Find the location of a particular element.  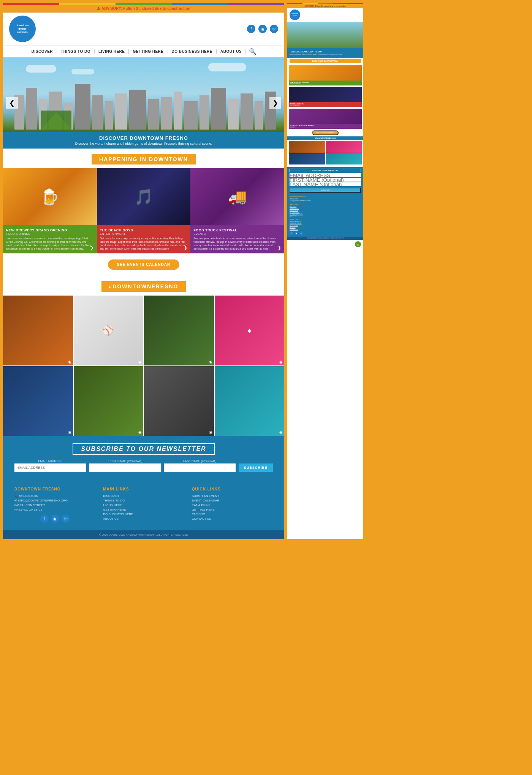

mp-discover-title: DISCOVER DOWNTOWN FRESNO is located at coordinates (325, 52).